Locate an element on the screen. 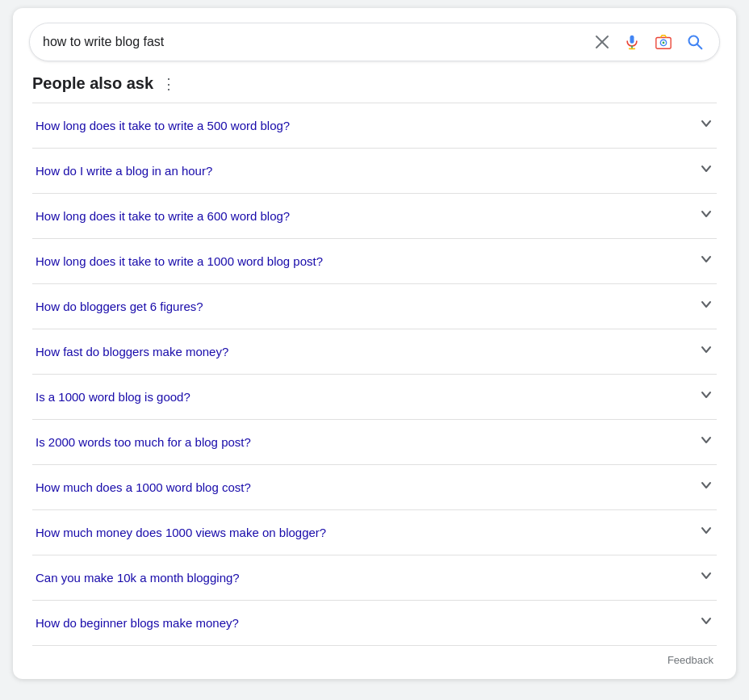  voice-search-button is located at coordinates (632, 42).